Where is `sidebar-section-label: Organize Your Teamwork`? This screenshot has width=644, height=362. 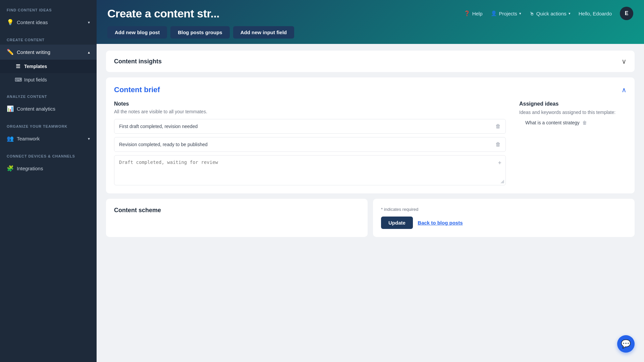 sidebar-section-label: Organize Your Teamwork is located at coordinates (48, 124).